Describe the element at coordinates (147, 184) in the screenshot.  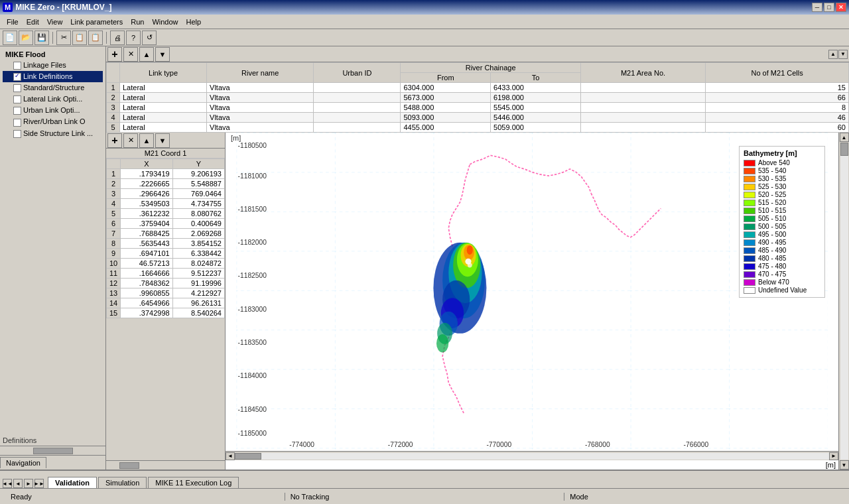
I see `coord-cell-x: .2226665` at that location.